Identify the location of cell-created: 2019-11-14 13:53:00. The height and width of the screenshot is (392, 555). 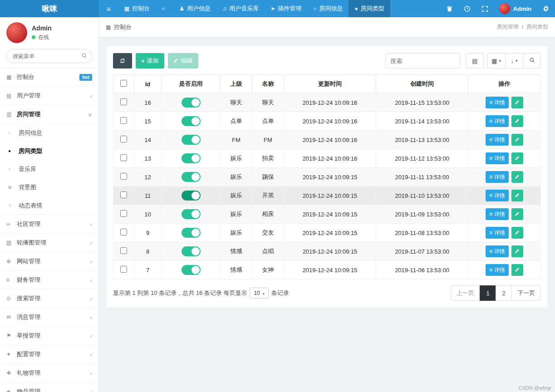
(422, 122).